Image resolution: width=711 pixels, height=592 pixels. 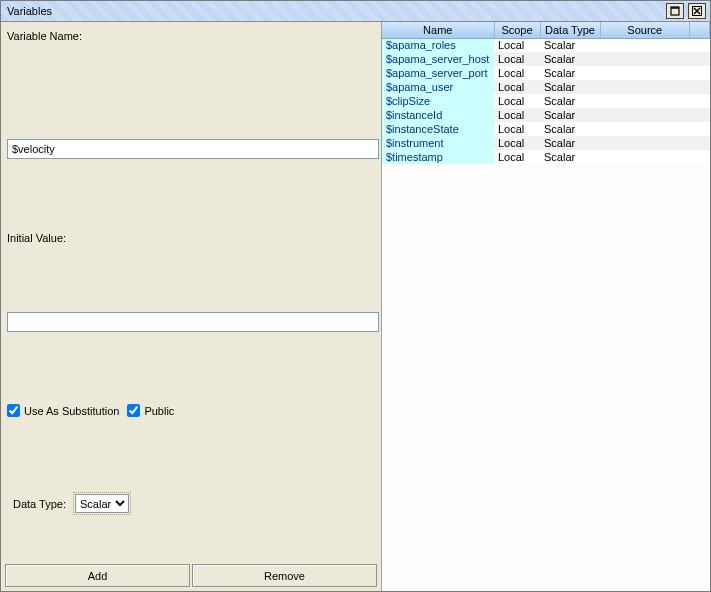 What do you see at coordinates (697, 11) in the screenshot?
I see `close-button` at bounding box center [697, 11].